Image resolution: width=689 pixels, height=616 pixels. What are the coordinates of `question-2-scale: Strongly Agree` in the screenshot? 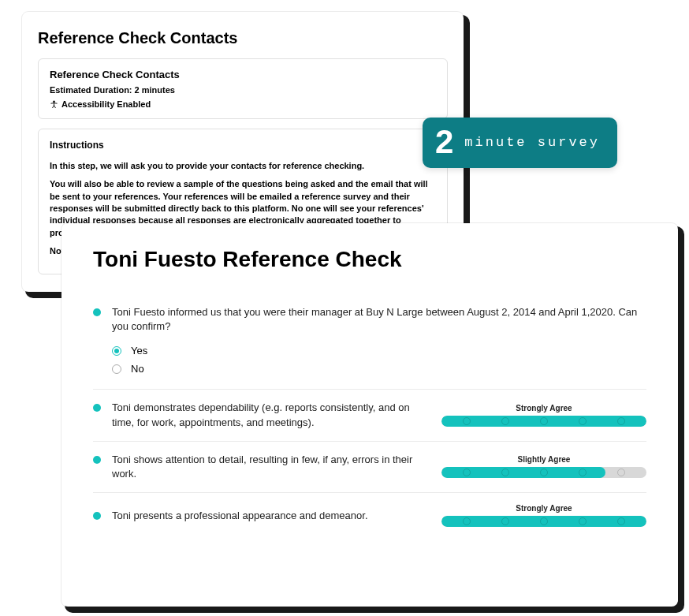 It's located at (544, 415).